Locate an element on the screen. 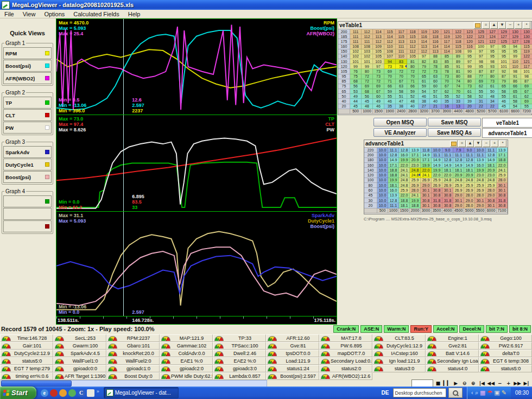 This screenshot has height=399, width=532. graph-panel-3: Max = 31.1Max = 5.093Min = -13.06Min = 0… is located at coordinates (197, 264).